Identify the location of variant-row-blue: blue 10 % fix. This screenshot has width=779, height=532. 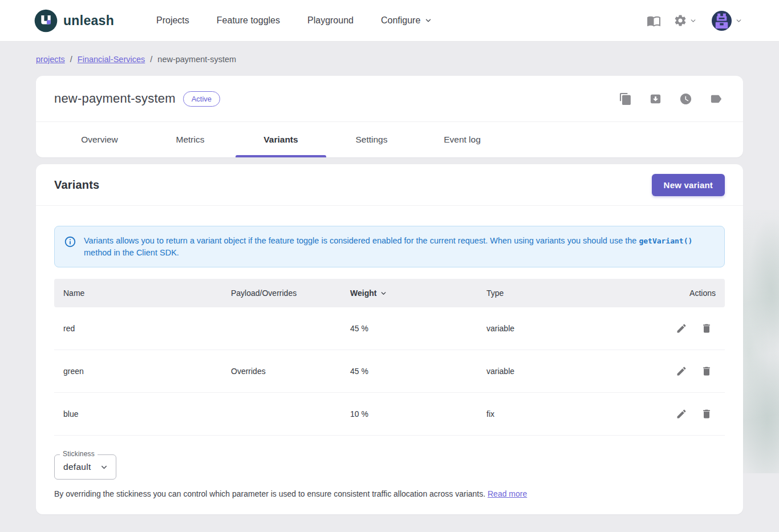
(390, 414).